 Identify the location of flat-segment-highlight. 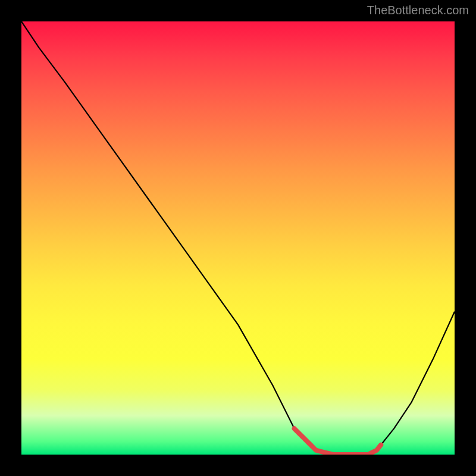
(338, 441).